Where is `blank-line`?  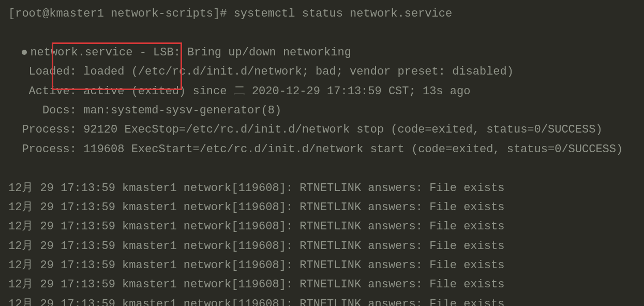
blank-line is located at coordinates (322, 169).